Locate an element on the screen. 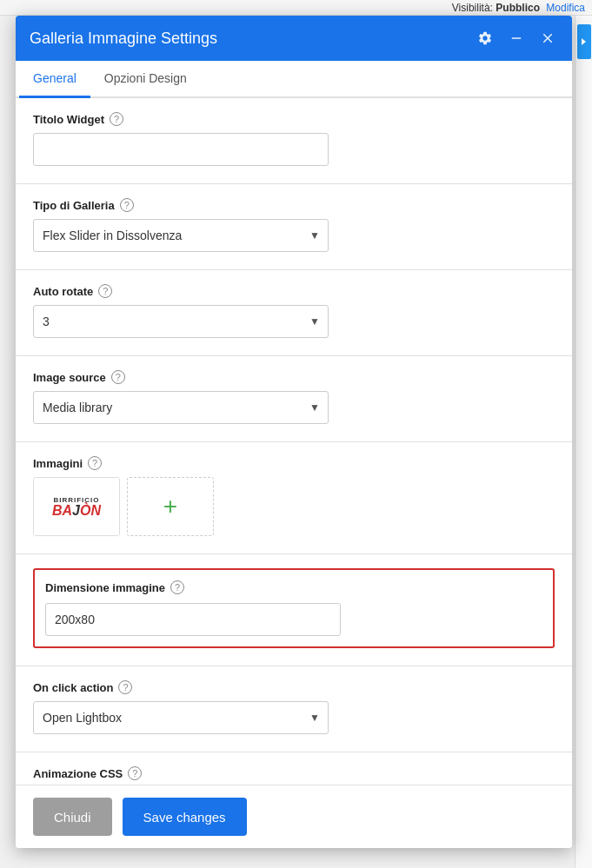 The height and width of the screenshot is (868, 592). tipo-galleria-label: Tipo di Galleria ? is located at coordinates (294, 205).